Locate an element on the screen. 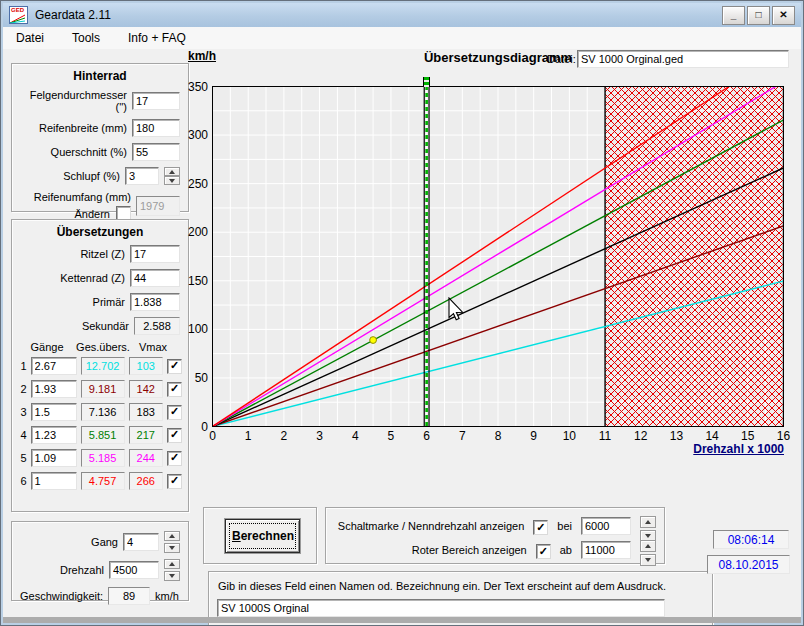 This screenshot has height=626, width=804. x-tick-1: 1 is located at coordinates (248, 436).